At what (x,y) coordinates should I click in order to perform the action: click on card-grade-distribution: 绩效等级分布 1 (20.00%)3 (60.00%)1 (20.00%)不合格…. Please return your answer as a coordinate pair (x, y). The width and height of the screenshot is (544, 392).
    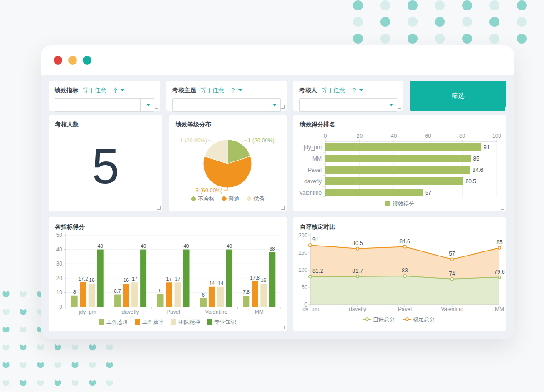
    Looking at the image, I should click on (228, 163).